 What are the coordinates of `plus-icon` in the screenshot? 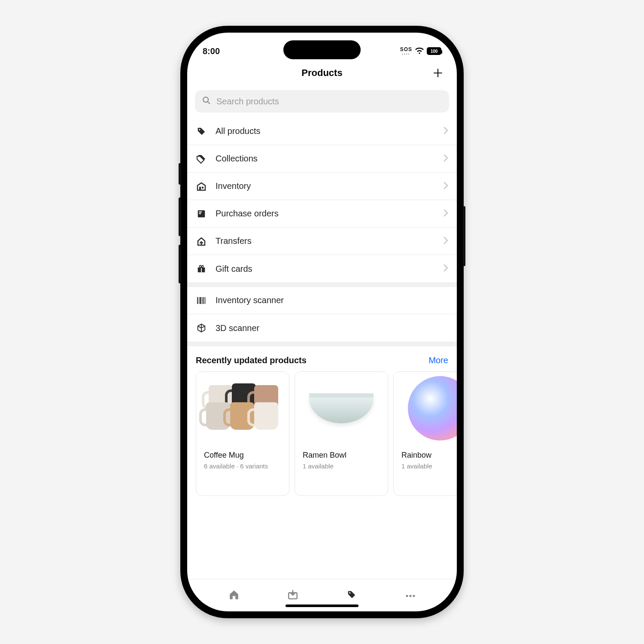 It's located at (438, 73).